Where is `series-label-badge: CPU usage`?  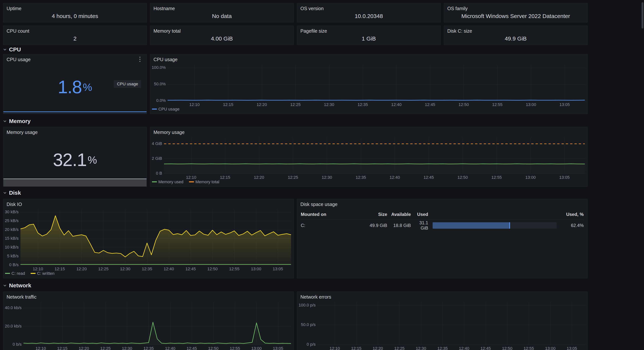
series-label-badge: CPU usage is located at coordinates (128, 84).